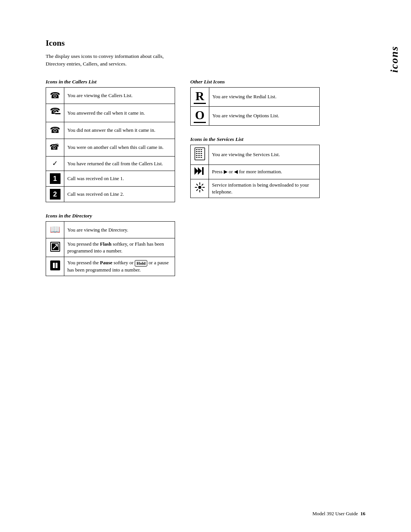 Image resolution: width=411 pixels, height=532 pixels. What do you see at coordinates (255, 188) in the screenshot?
I see `table-row: Service information is being downloaded …` at bounding box center [255, 188].